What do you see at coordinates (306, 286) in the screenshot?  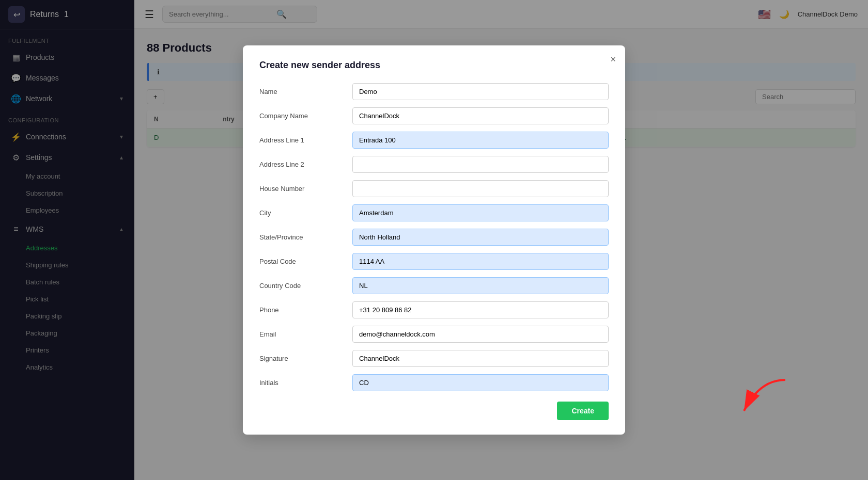 I see `label-country-code: Country Code` at bounding box center [306, 286].